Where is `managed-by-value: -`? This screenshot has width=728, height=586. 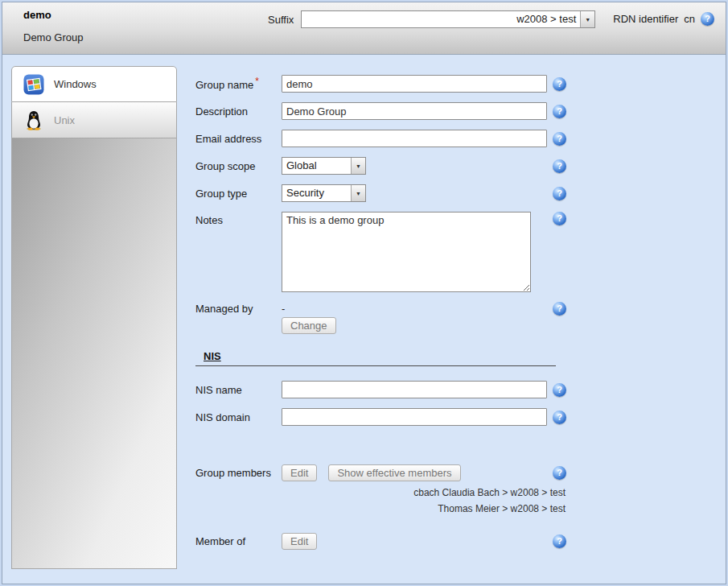
managed-by-value: - is located at coordinates (283, 309).